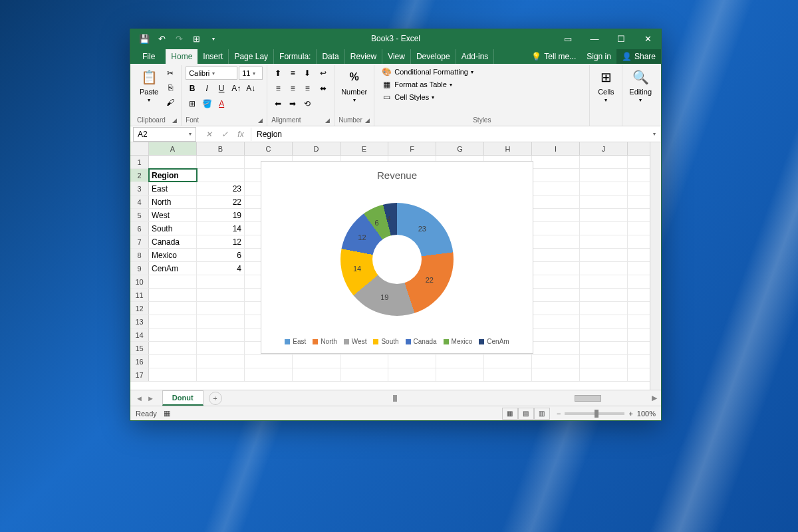  What do you see at coordinates (556, 362) in the screenshot?
I see `cell-I16` at bounding box center [556, 362].